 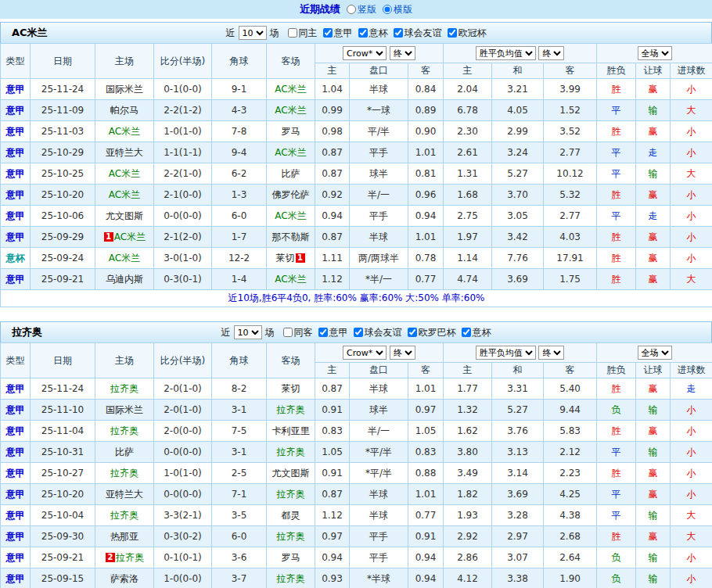 I want to click on vertical-layout-radio, so click(x=351, y=9).